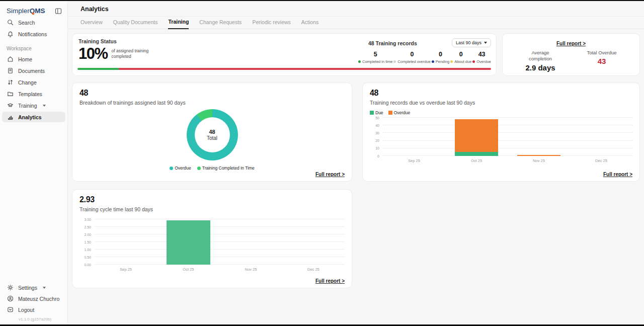  What do you see at coordinates (461, 57) in the screenshot?
I see `stat-about-due: 0 About due` at bounding box center [461, 57].